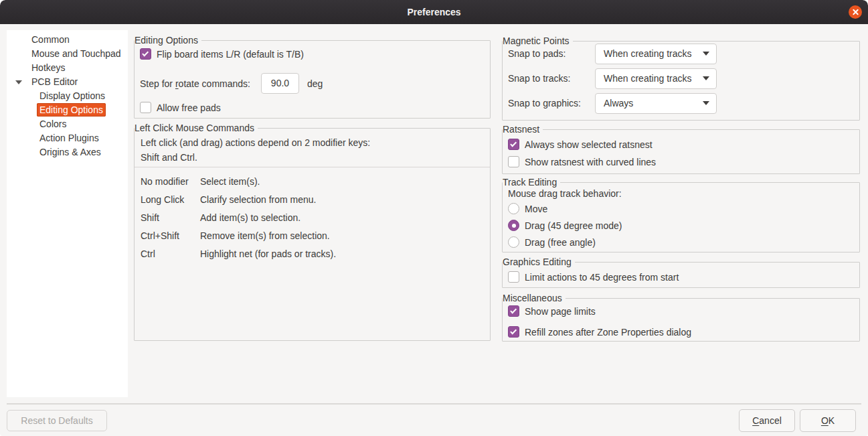  I want to click on cancel-label: Cancel, so click(767, 421).